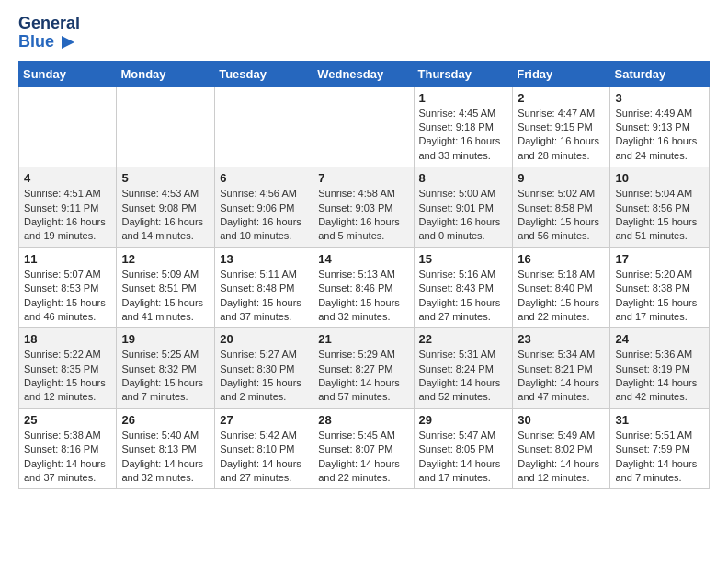 This screenshot has height=563, width=728. Describe the element at coordinates (463, 178) in the screenshot. I see `day-number: 8` at that location.